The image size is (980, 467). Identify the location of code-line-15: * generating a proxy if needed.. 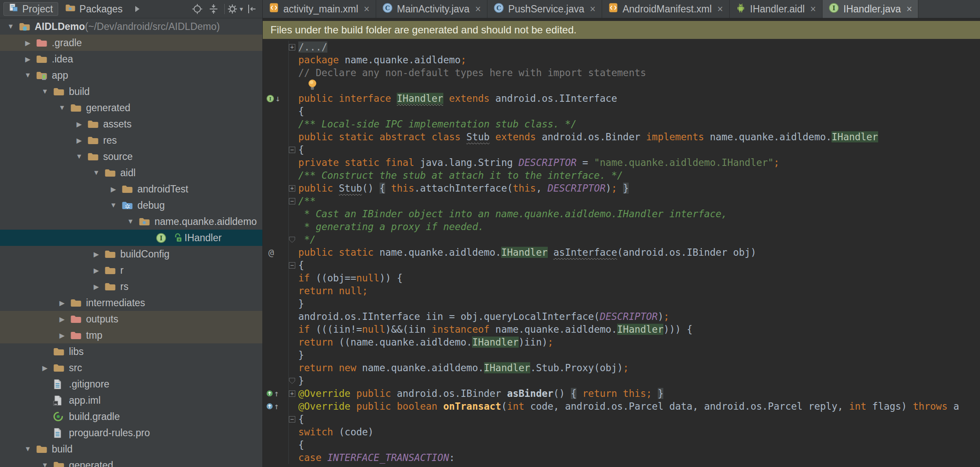
(621, 227).